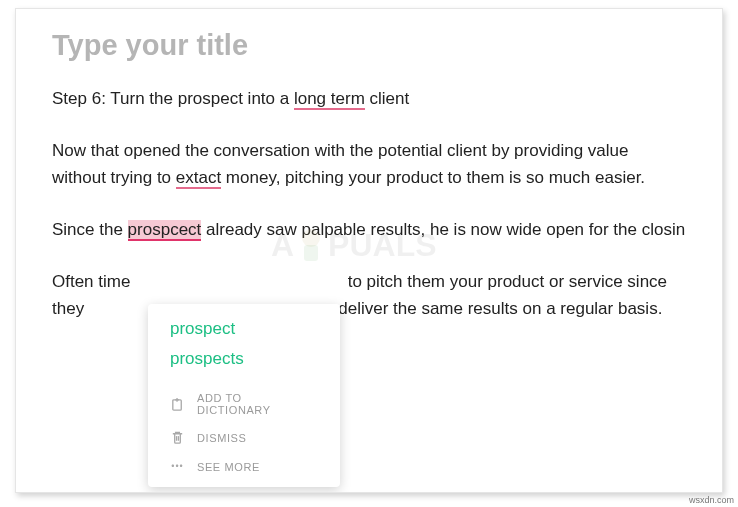 The height and width of the screenshot is (507, 738). I want to click on spelling-error-prospcect: prospcect, so click(165, 230).